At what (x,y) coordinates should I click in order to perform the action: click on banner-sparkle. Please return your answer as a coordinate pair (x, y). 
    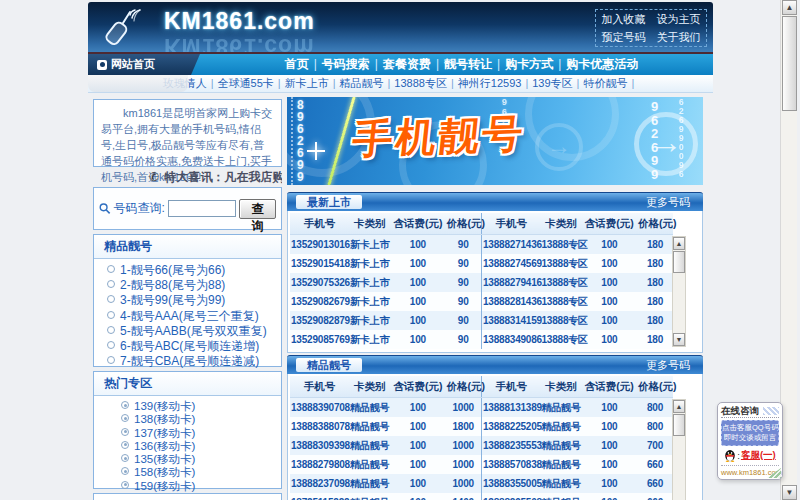
    Looking at the image, I should click on (316, 151).